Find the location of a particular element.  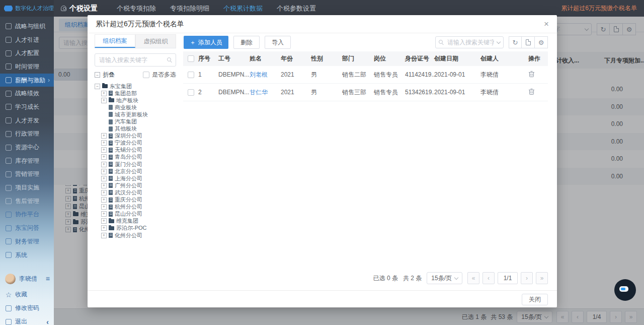

sidebar-item: 协作平台 is located at coordinates (27, 215).